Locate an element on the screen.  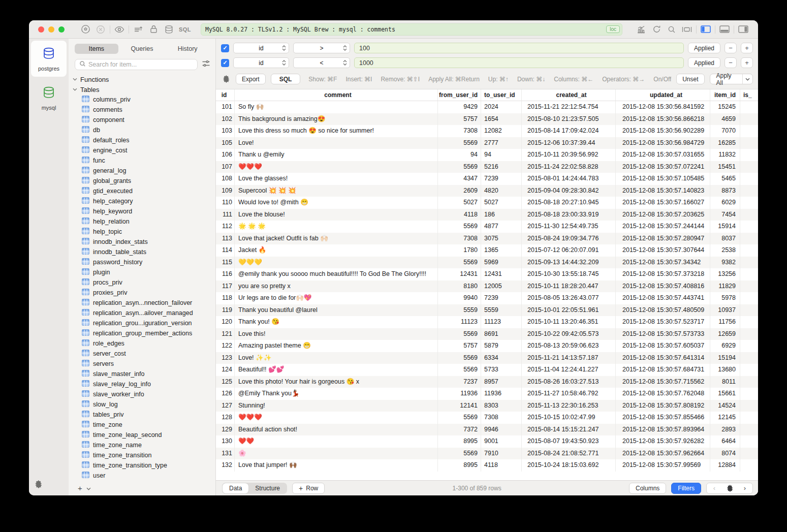
cell-from_user_id: 8995 is located at coordinates (459, 442).